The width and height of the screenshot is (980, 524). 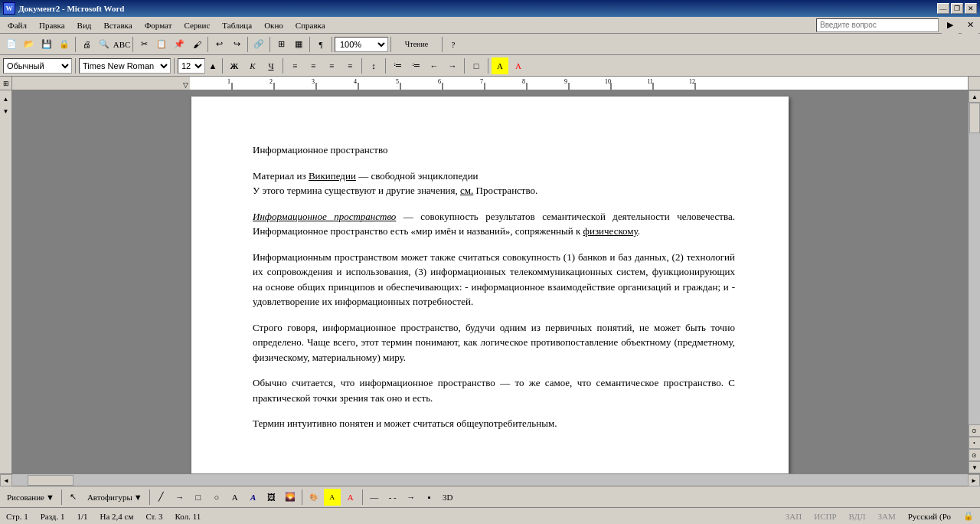 What do you see at coordinates (490, 84) in the screenshot?
I see `ruler: ⊞ ▽ 1 2 3 4 5 6` at bounding box center [490, 84].